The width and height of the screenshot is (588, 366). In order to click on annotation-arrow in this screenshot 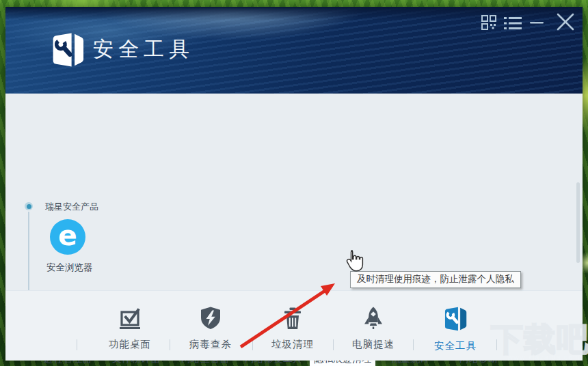, I will do `click(289, 314)`.